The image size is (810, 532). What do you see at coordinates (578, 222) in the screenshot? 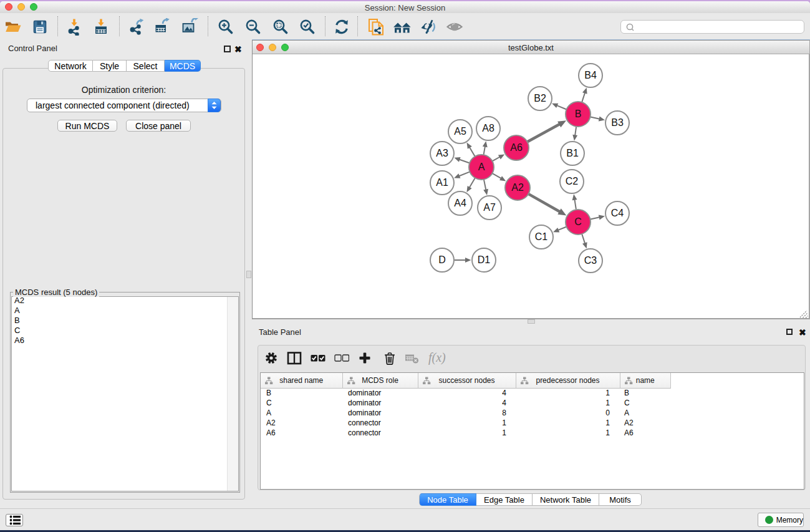
I see `svg-text: C` at bounding box center [578, 222].